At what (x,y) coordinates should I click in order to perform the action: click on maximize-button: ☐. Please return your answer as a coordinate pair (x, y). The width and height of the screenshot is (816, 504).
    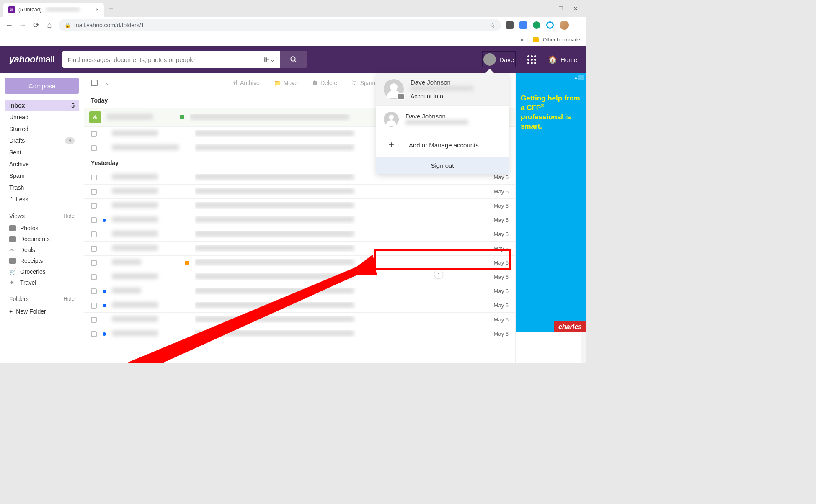
    Looking at the image, I should click on (561, 8).